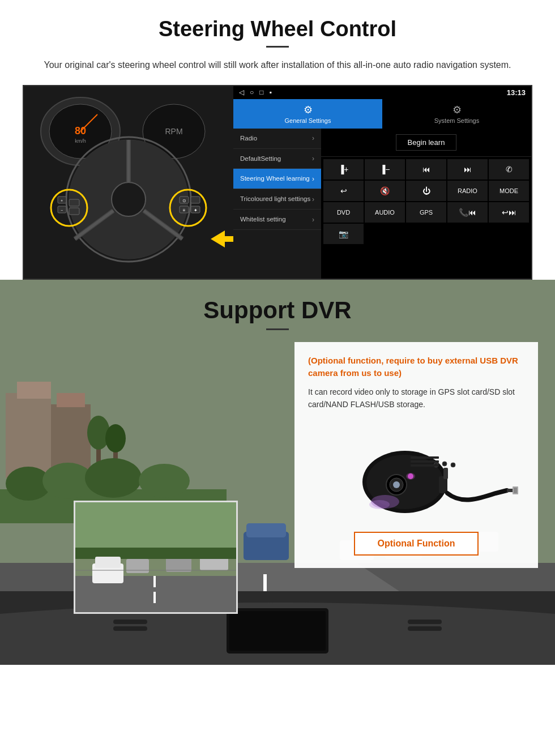  Describe the element at coordinates (129, 182) in the screenshot. I see `steering-photo: 80 km/h RPM` at that location.